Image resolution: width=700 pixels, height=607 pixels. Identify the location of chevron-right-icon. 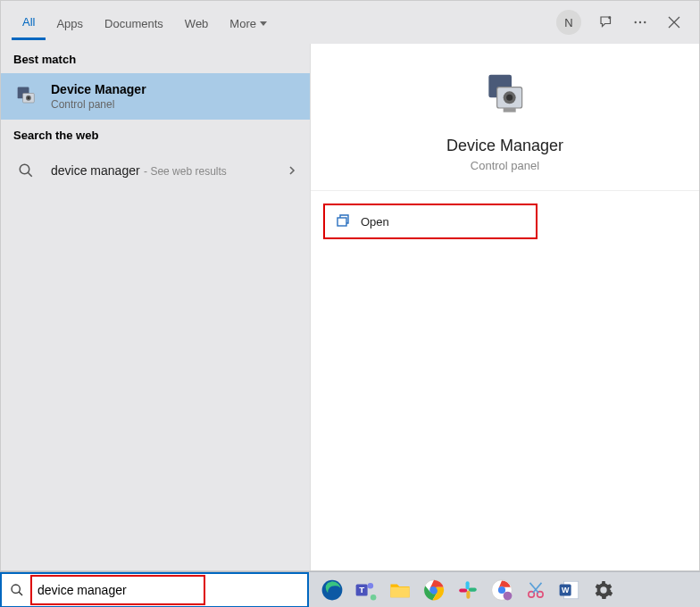
(292, 170).